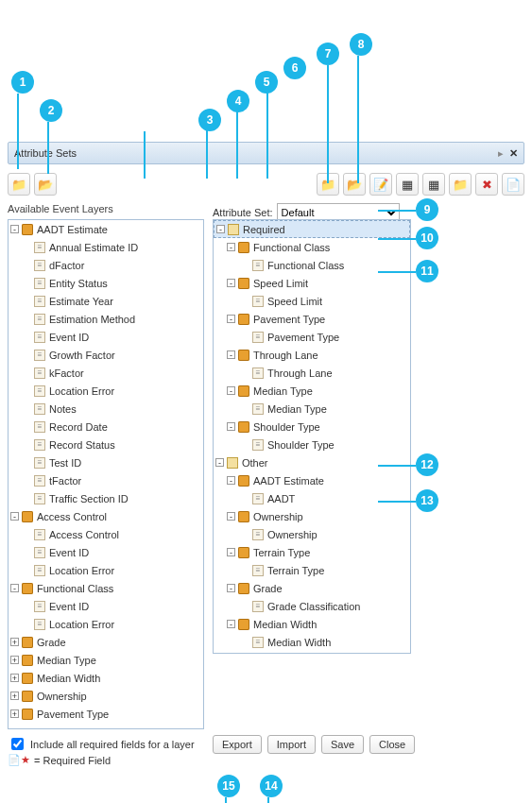 Image resolution: width=532 pixels, height=803 pixels. What do you see at coordinates (19, 184) in the screenshot?
I see `expand-all-button: 📁` at bounding box center [19, 184].